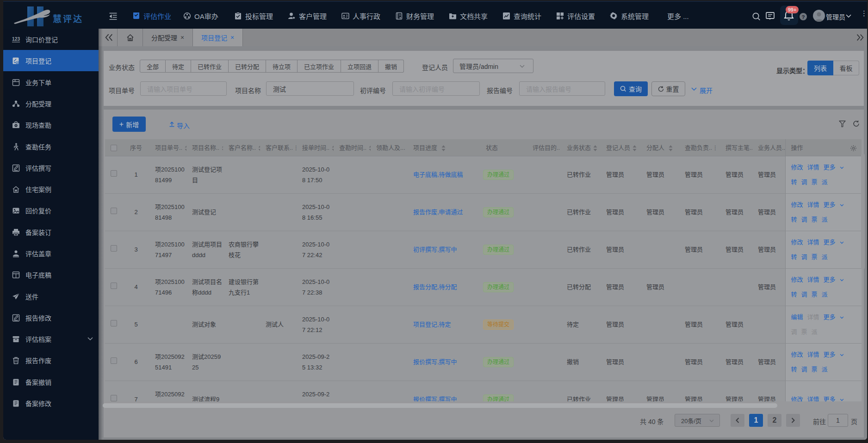 The width and height of the screenshot is (868, 443). What do you see at coordinates (16, 39) in the screenshot?
I see `svg-text: 123` at bounding box center [16, 39].